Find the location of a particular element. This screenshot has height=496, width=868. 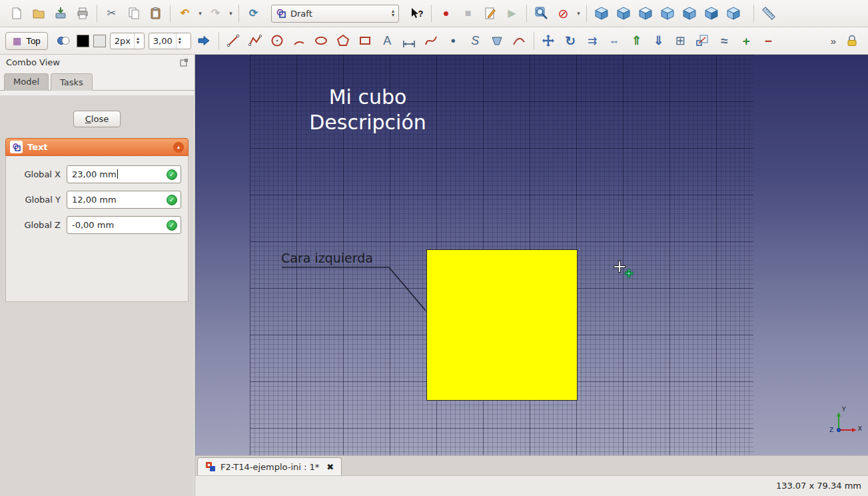

axis-z-label: Z is located at coordinates (831, 430).